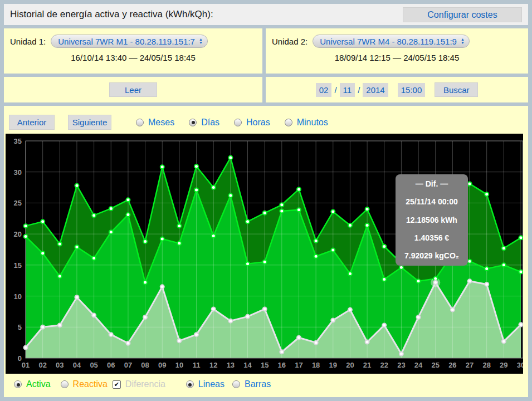 The image size is (532, 401). Describe the element at coordinates (129, 41) in the screenshot. I see `unit1-device-select: Universal 7WR M1 - 80.28.119.151:7 ▲▼` at that location.